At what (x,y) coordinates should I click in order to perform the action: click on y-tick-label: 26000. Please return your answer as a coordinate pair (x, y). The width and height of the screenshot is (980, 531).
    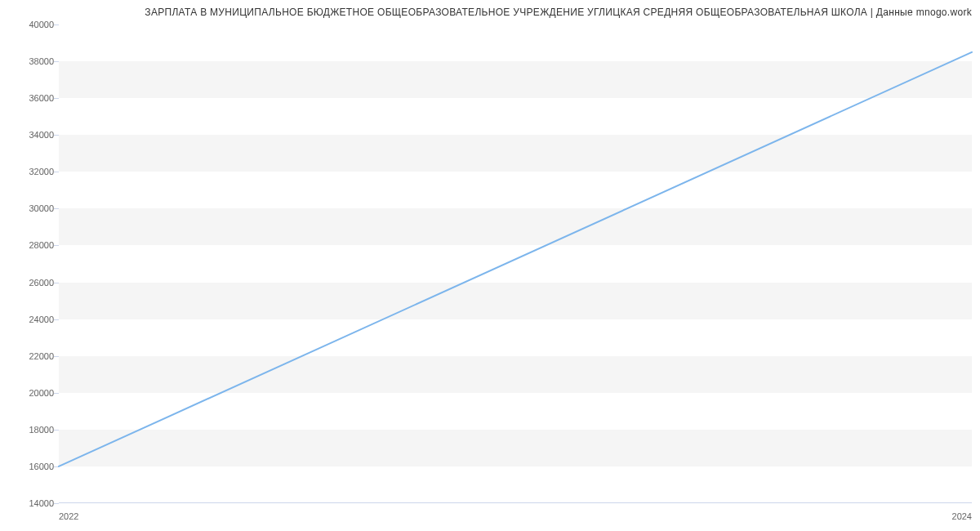
    Looking at the image, I should click on (41, 283).